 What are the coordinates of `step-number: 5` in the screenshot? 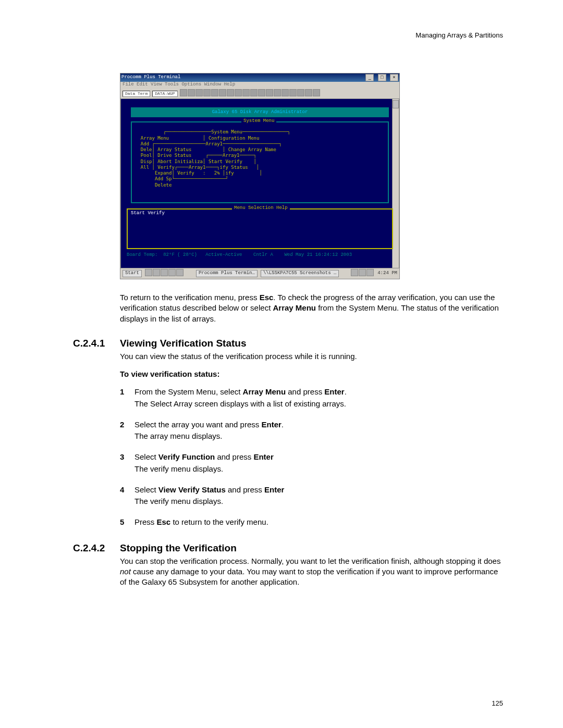 It's located at (127, 523).